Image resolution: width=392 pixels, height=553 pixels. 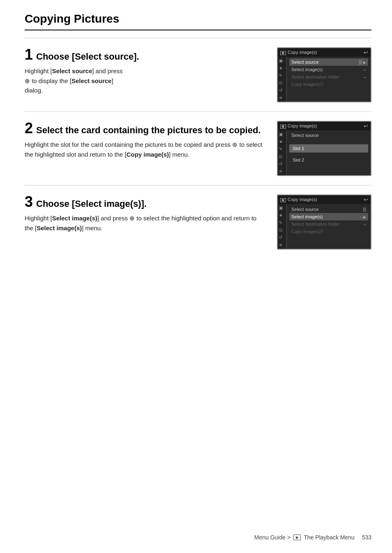 I want to click on step-1-screen: ▣Copy image(s) ↩ ▣ ★ ✎ ⊡ ↺ ≋ Select s, so click(x=324, y=75).